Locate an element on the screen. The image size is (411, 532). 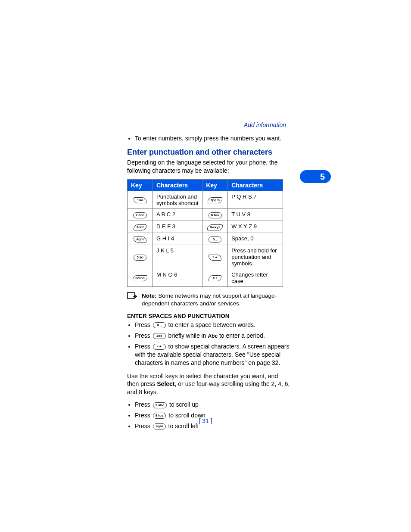
key-star-icon: * + is located at coordinates (215, 258).